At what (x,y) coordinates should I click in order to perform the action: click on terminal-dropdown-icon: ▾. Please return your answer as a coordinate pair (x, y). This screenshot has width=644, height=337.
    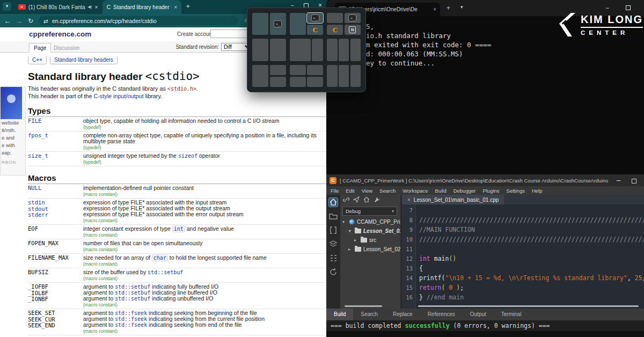
    Looking at the image, I should click on (462, 7).